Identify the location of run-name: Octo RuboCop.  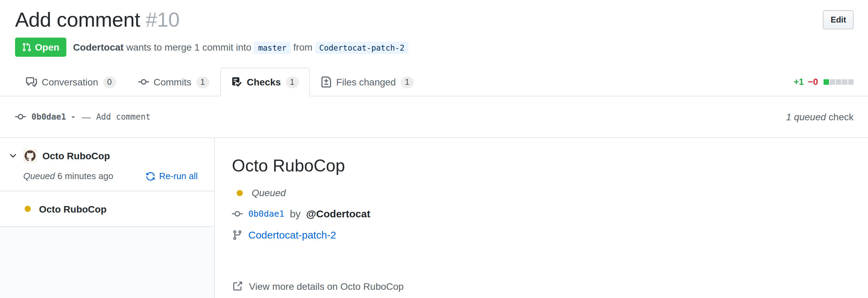
(73, 209).